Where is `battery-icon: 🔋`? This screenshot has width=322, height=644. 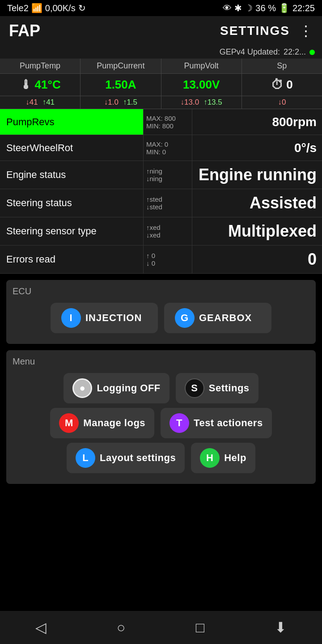 battery-icon: 🔋 is located at coordinates (284, 8).